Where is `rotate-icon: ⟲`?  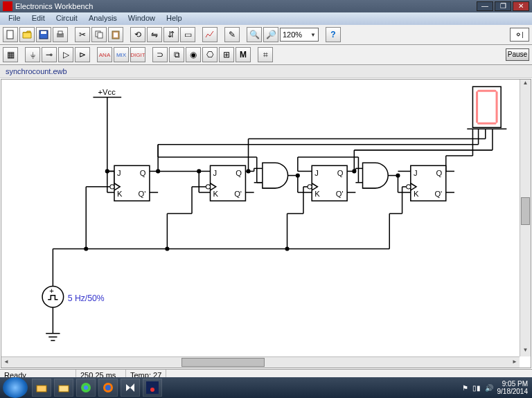 rotate-icon: ⟲ is located at coordinates (138, 35).